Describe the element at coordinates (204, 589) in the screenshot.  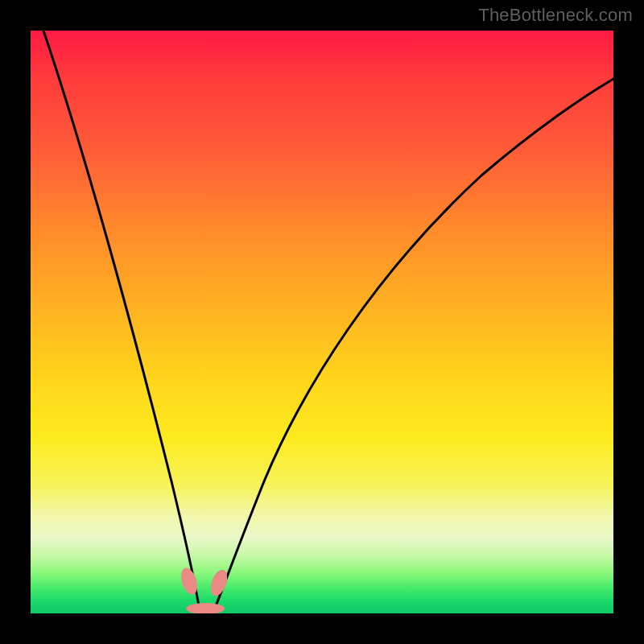
I see `marker-group` at that location.